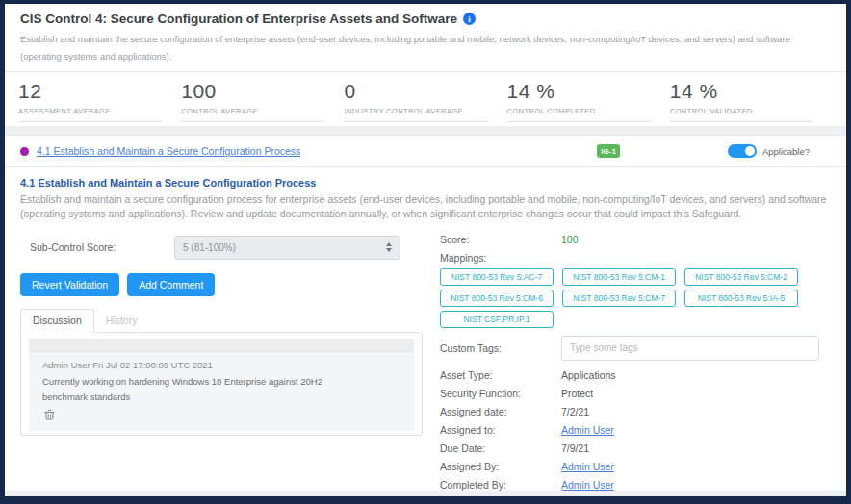  Describe the element at coordinates (389, 247) in the screenshot. I see `select-stepper-icon` at that location.